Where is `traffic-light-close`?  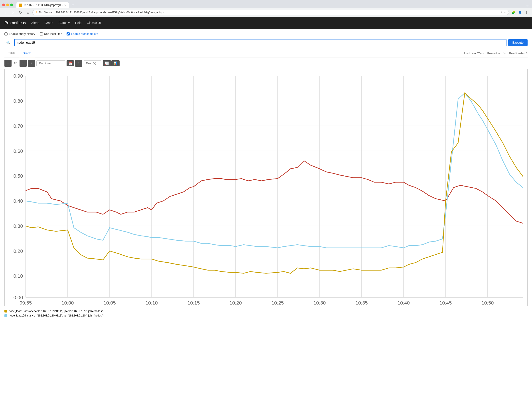
traffic-light-close is located at coordinates (3, 5).